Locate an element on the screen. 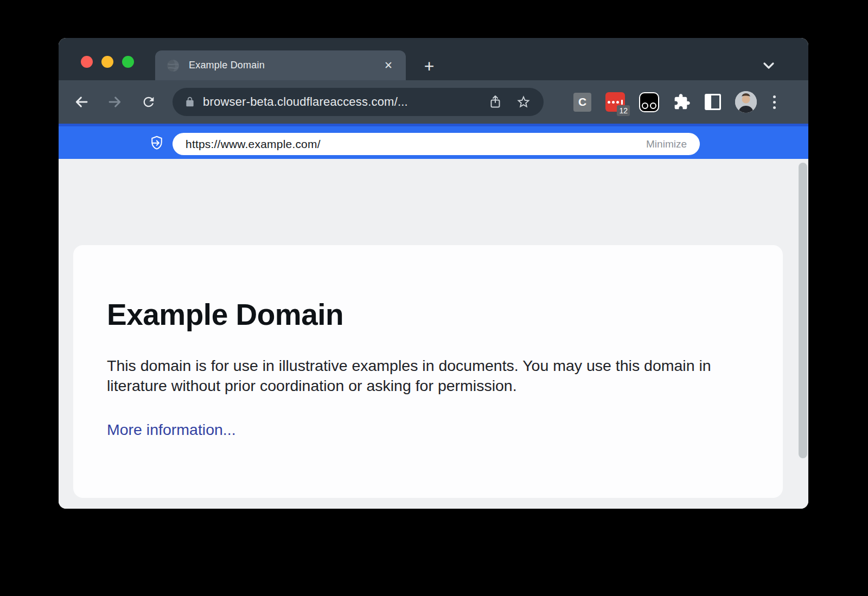 Image resolution: width=868 pixels, height=596 pixels. nav-buttons is located at coordinates (115, 102).